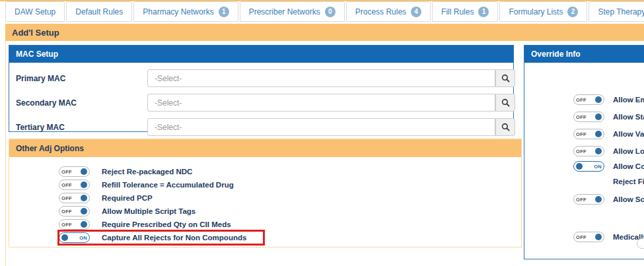 Image resolution: width=644 pixels, height=266 pixels. What do you see at coordinates (46, 103) in the screenshot?
I see `secondary-mac-label: Secondary MAC` at bounding box center [46, 103].